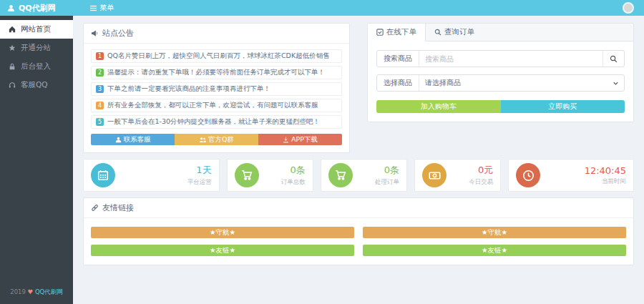 Image resolution: width=644 pixels, height=304 pixels. I want to click on stat-label: 订单总数, so click(293, 182).